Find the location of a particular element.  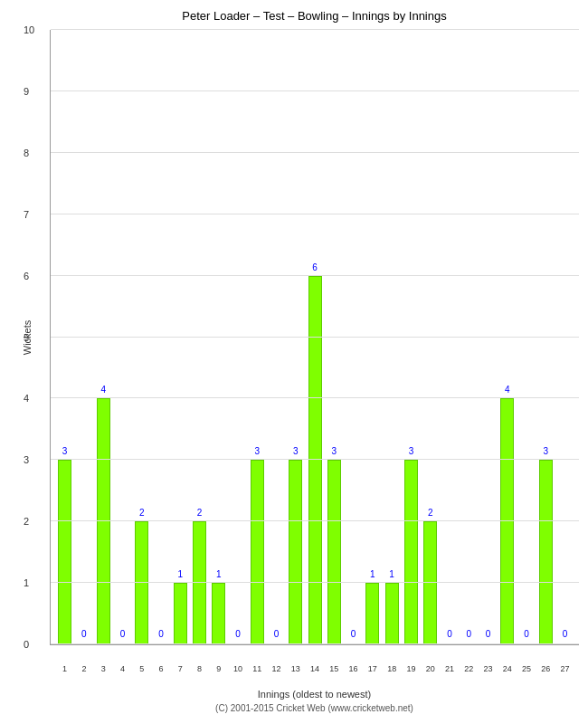

x-tick-label: 12 is located at coordinates (277, 669).